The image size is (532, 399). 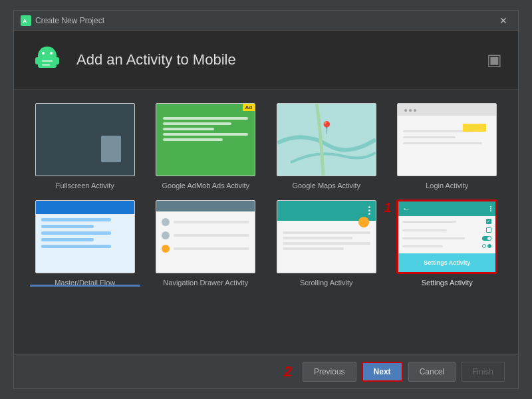 I want to click on activity-login: Login Activity, so click(x=448, y=146).